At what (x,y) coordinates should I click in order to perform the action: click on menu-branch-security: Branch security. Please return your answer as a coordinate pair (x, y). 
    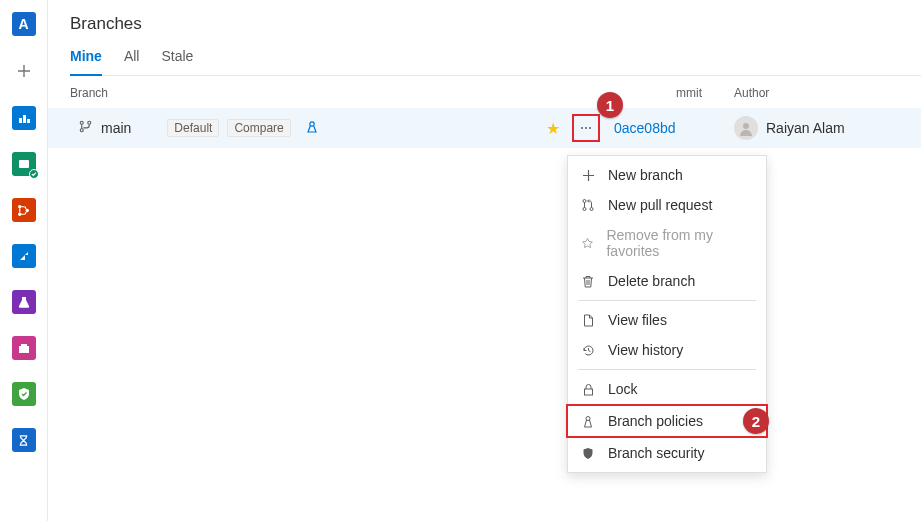
    Looking at the image, I should click on (667, 453).